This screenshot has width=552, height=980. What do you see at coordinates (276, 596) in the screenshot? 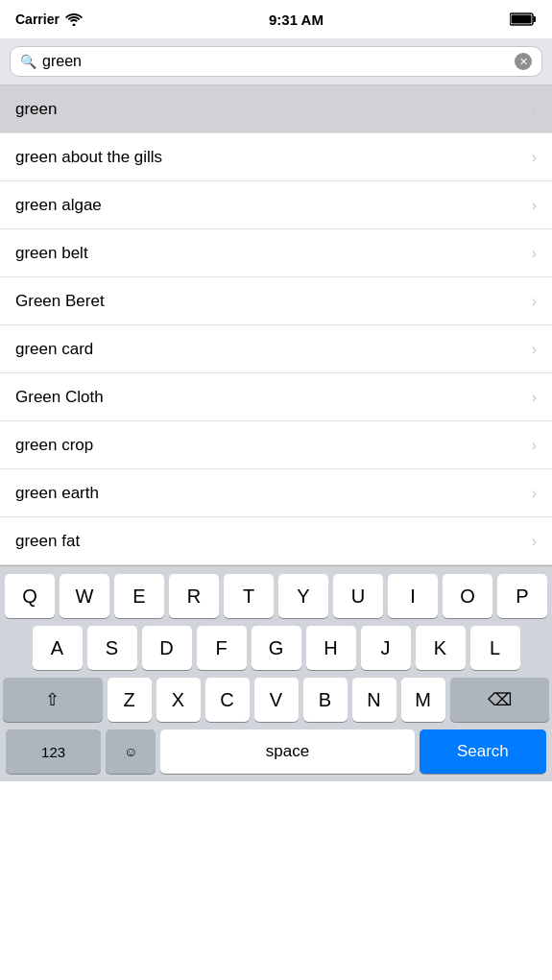
I see `keyboard-row-1: QWERTYUIOP` at bounding box center [276, 596].